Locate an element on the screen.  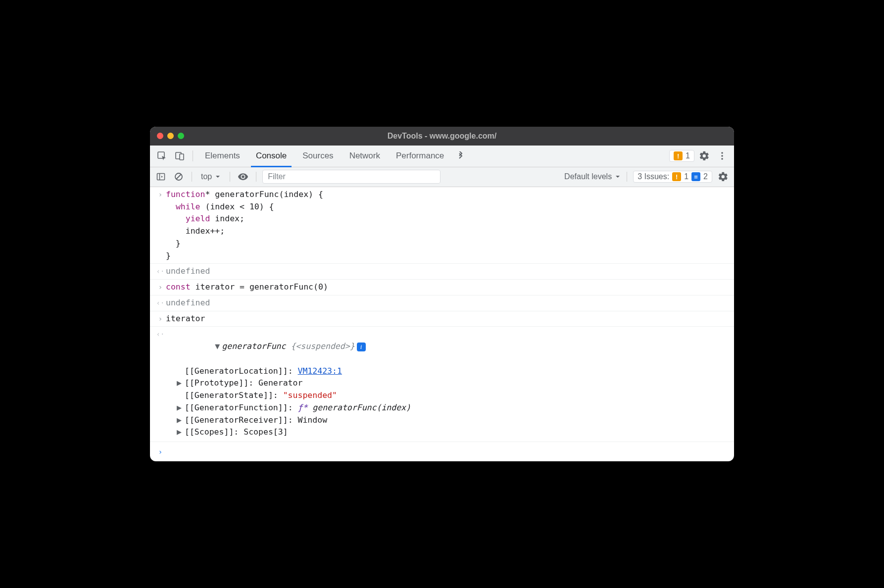
clear-console-button is located at coordinates (179, 177).